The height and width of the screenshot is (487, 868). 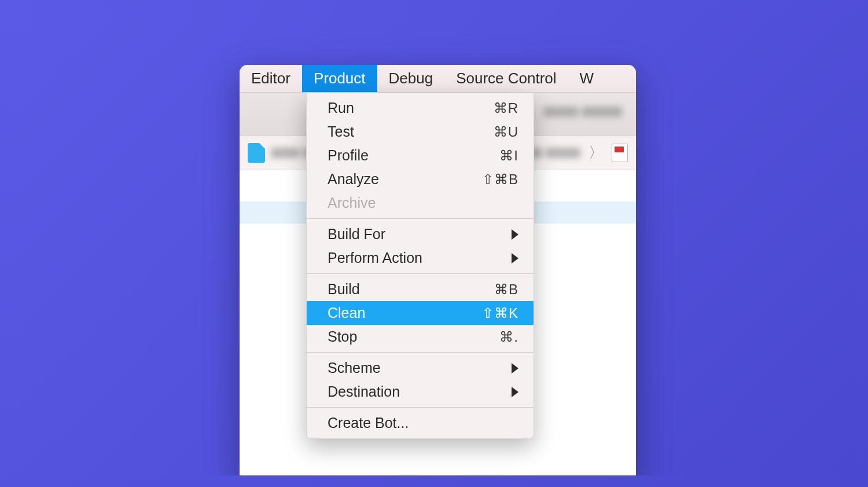 What do you see at coordinates (271, 79) in the screenshot?
I see `menu-editor: Editor` at bounding box center [271, 79].